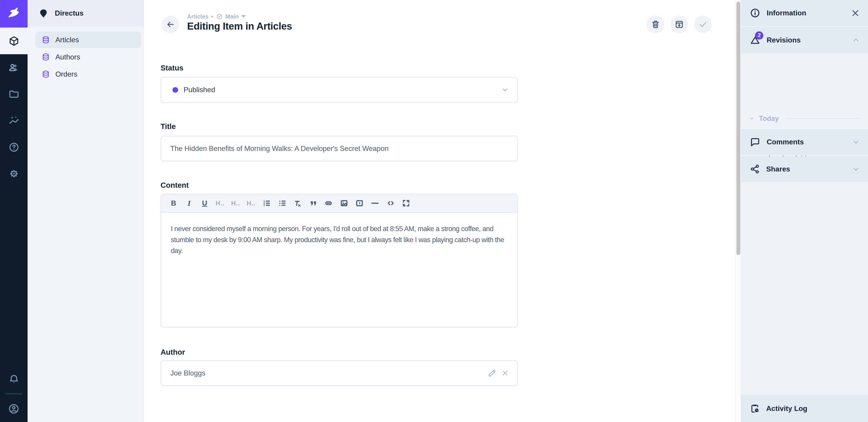 This screenshot has width=868, height=422. What do you see at coordinates (339, 204) in the screenshot?
I see `wysiwyg-toolbar: B I U H.. H.. H.. 123` at bounding box center [339, 204].